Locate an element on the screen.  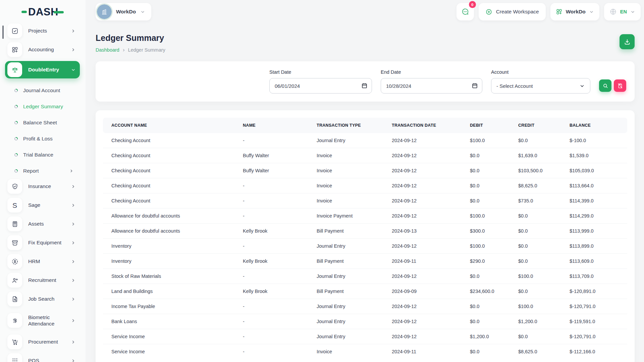
page-title: Ledger Summary is located at coordinates (130, 38).